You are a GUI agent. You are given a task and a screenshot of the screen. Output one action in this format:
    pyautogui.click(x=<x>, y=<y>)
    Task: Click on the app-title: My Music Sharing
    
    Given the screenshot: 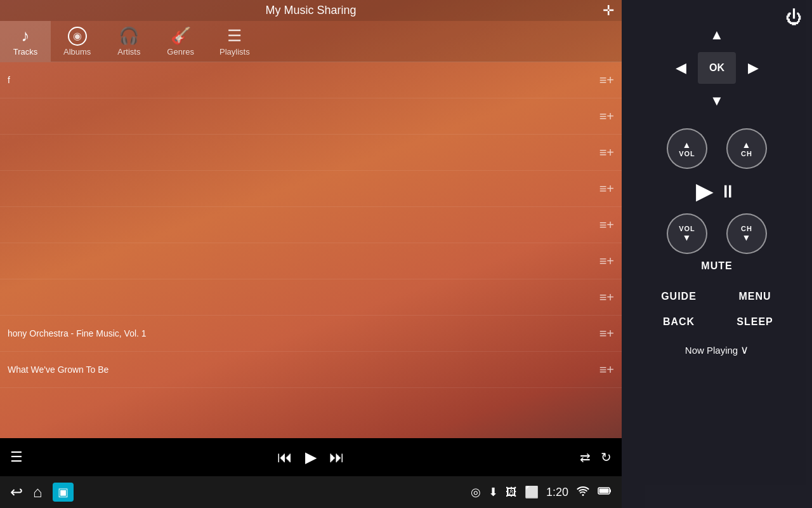 What is the action you would take?
    pyautogui.click(x=311, y=10)
    